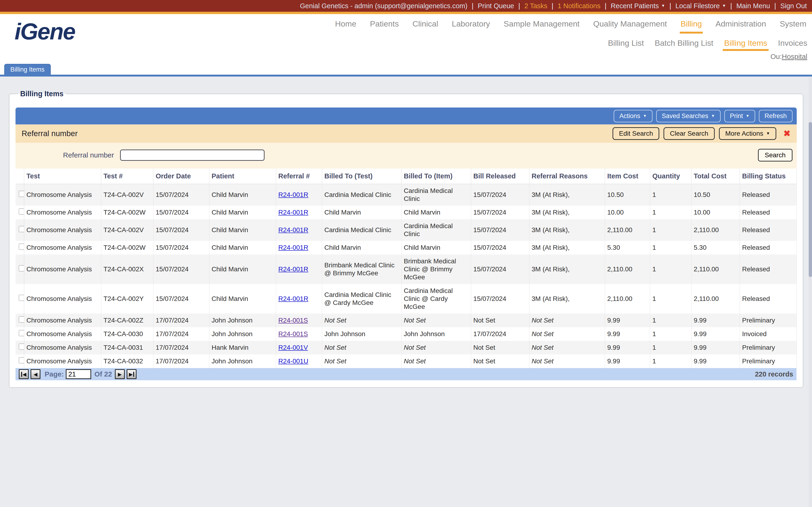  What do you see at coordinates (670, 176) in the screenshot?
I see `column-header-quantity: Quantity` at bounding box center [670, 176].